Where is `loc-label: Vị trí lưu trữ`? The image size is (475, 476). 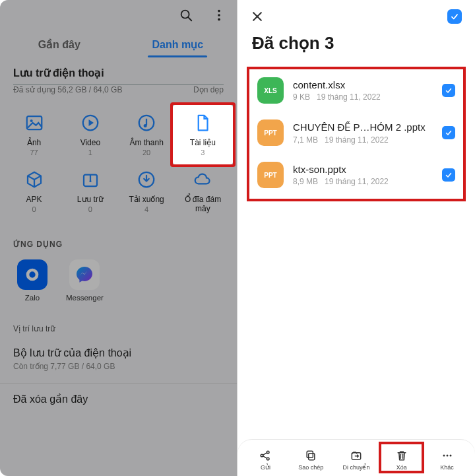
loc-label: Vị trí lưu trữ is located at coordinates (119, 325).